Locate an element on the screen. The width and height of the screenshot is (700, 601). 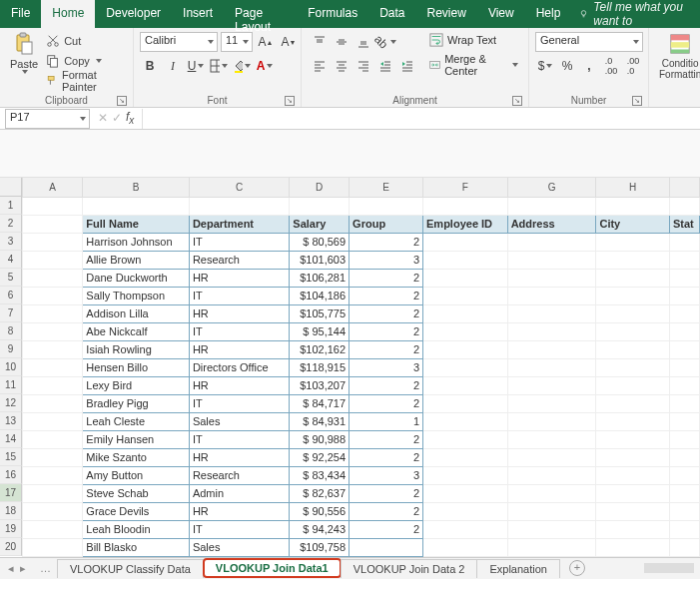
borders-button is located at coordinates (219, 66).